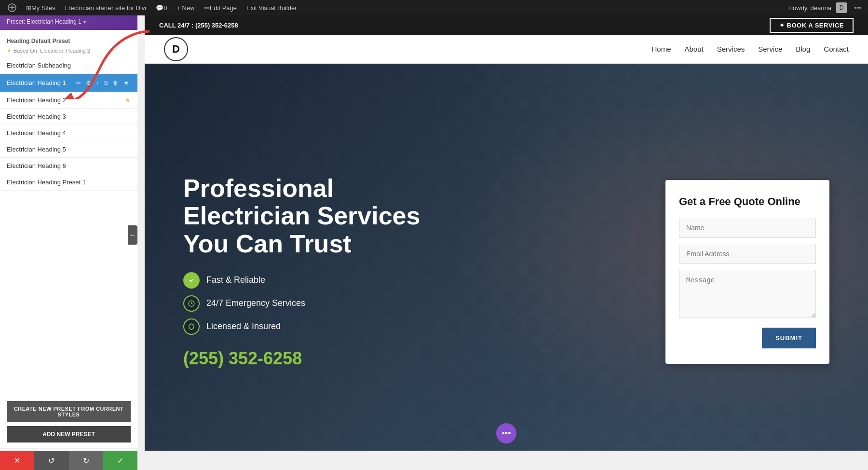 This screenshot has width=868, height=470. I want to click on heading1-delete-icon: 🗑, so click(116, 83).